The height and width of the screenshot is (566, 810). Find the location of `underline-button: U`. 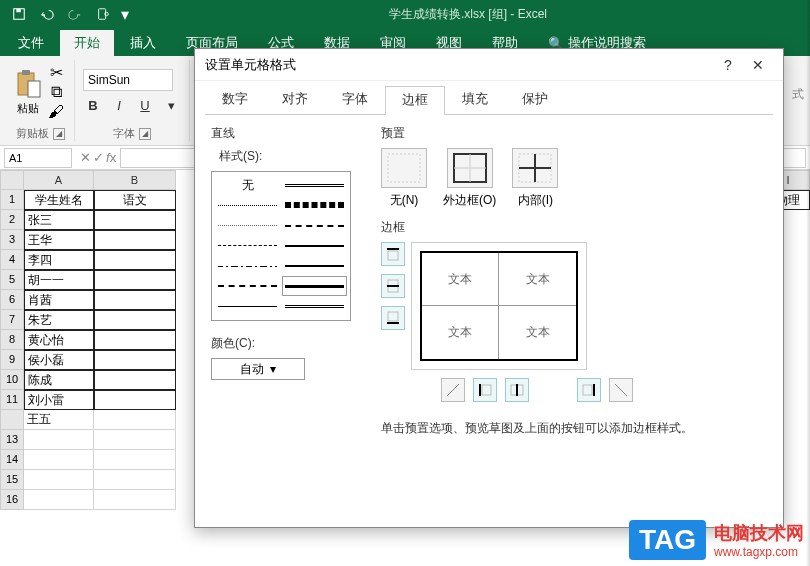

underline-button: U is located at coordinates (145, 105).